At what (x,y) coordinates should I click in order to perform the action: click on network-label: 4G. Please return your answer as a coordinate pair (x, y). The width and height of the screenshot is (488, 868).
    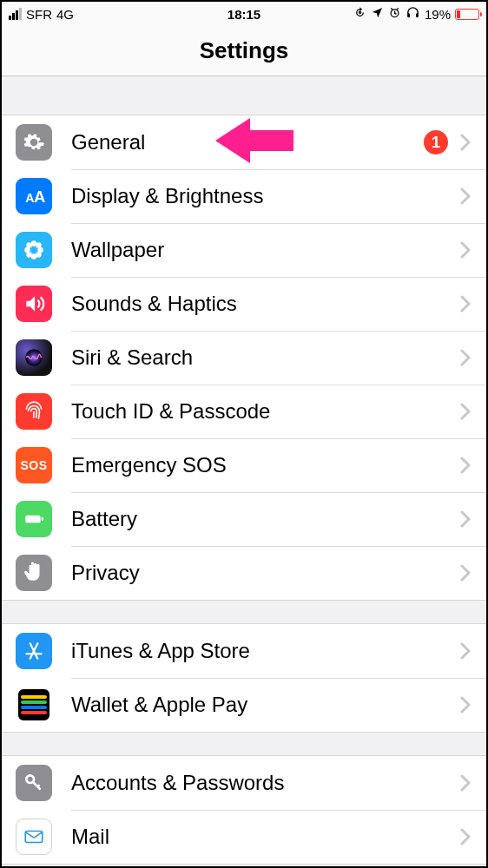
    Looking at the image, I should click on (65, 14).